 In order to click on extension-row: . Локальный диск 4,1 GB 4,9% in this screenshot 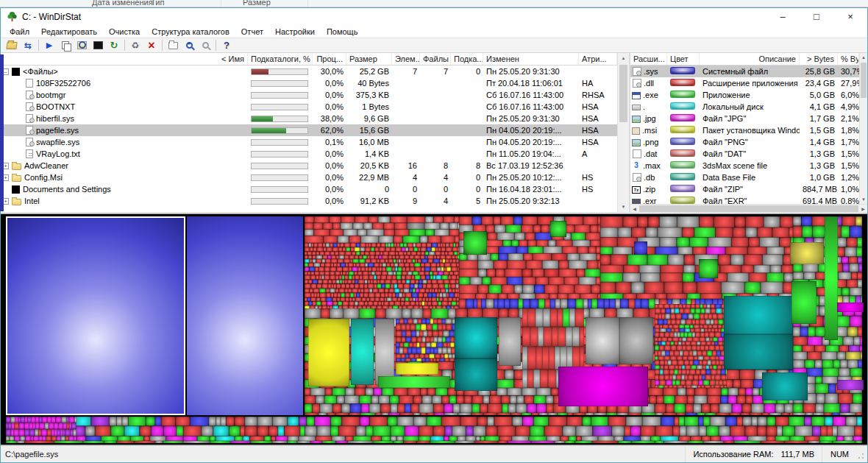, I will do `click(744, 107)`.